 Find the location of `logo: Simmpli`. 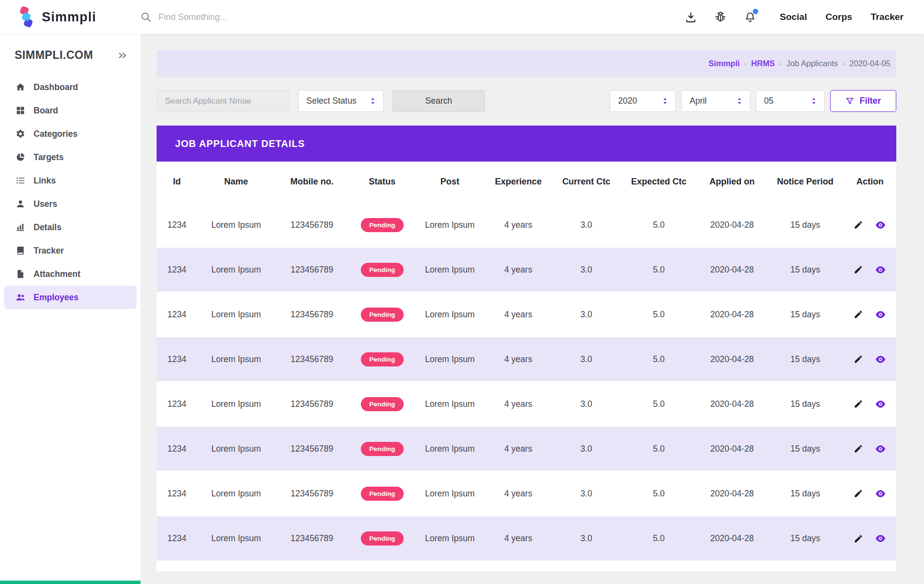

logo: Simmpli is located at coordinates (79, 17).